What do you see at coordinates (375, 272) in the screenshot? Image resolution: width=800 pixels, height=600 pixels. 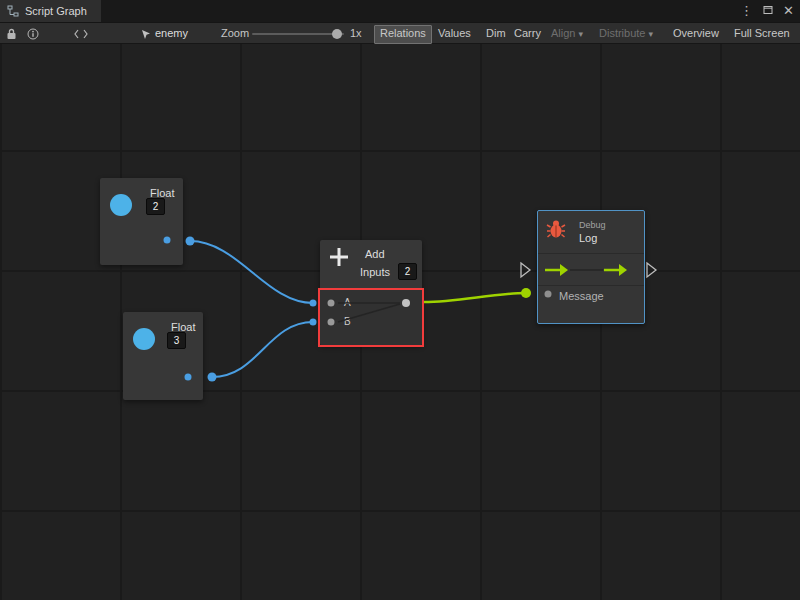 I see `node-subtitle: Inputs` at bounding box center [375, 272].